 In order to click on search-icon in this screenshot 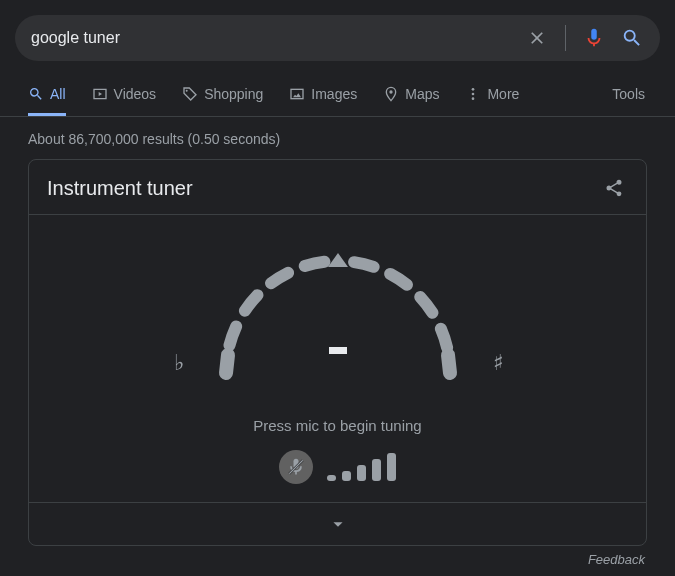, I will do `click(632, 38)`.